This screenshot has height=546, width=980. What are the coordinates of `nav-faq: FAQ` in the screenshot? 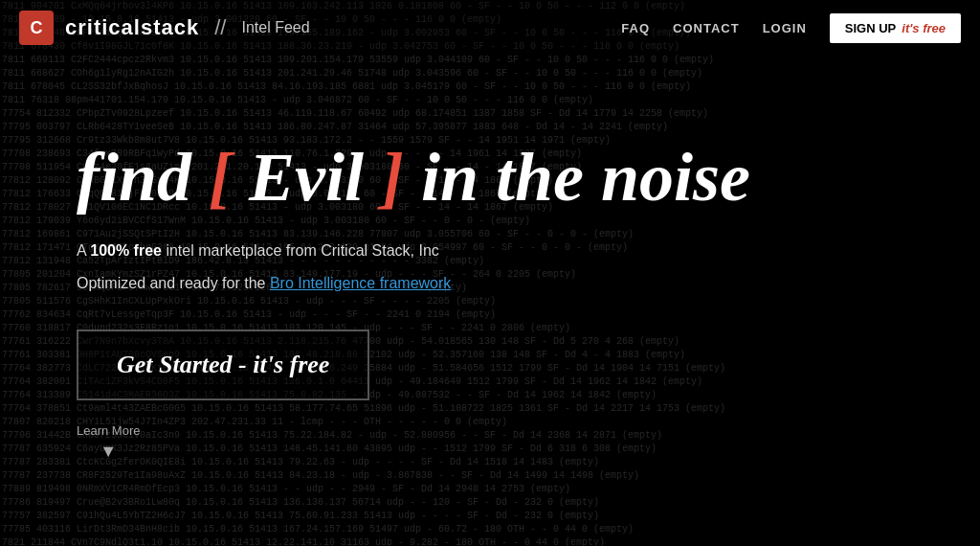 It's located at (635, 29).